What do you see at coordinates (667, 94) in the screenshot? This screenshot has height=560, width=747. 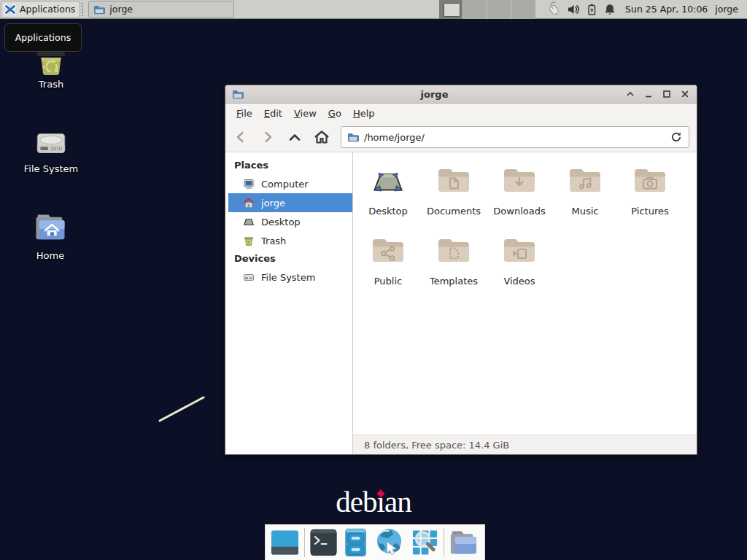 I see `maximize-button` at bounding box center [667, 94].